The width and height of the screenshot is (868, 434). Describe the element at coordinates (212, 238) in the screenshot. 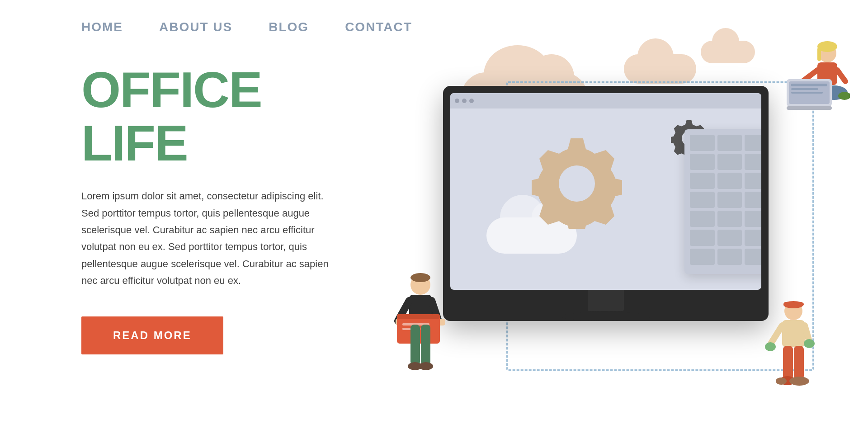

I see `hero-description: Lorem ipsum dolor sit amet, consectetur …` at that location.